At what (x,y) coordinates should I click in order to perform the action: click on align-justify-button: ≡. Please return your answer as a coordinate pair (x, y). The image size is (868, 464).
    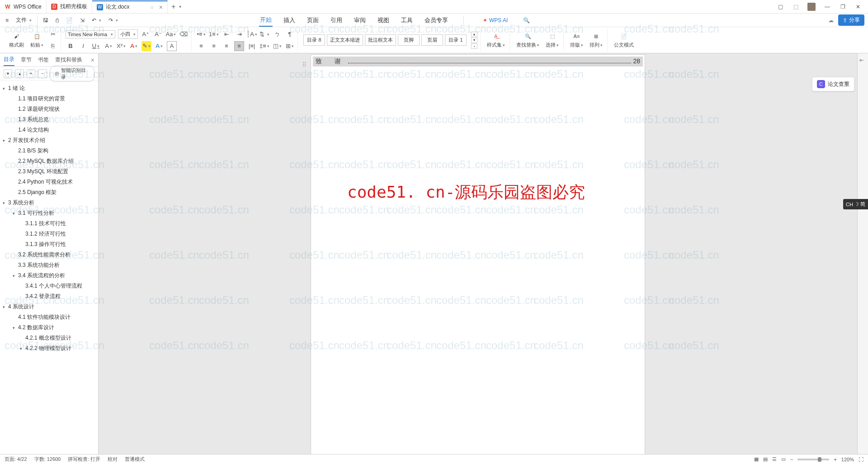
    Looking at the image, I should click on (239, 46).